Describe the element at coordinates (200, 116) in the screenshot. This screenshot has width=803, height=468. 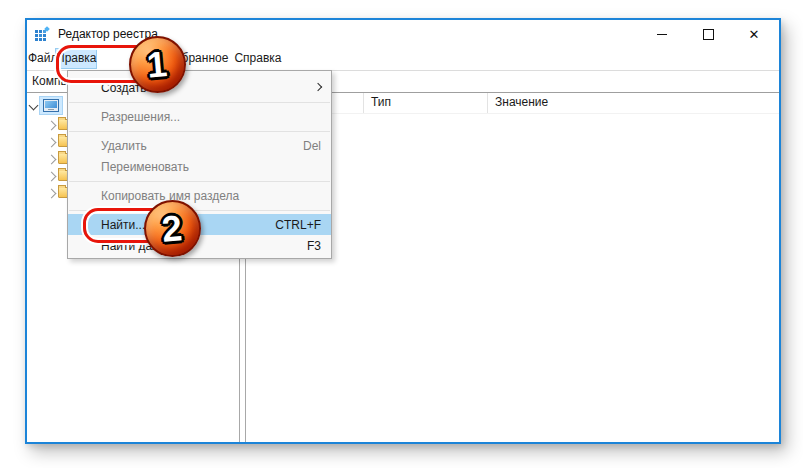
I see `menu-item-permissions: Разрешения...` at that location.